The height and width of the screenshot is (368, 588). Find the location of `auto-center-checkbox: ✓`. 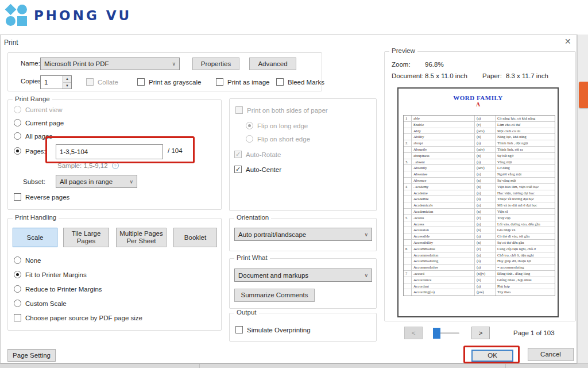

auto-center-checkbox: ✓ is located at coordinates (238, 169).